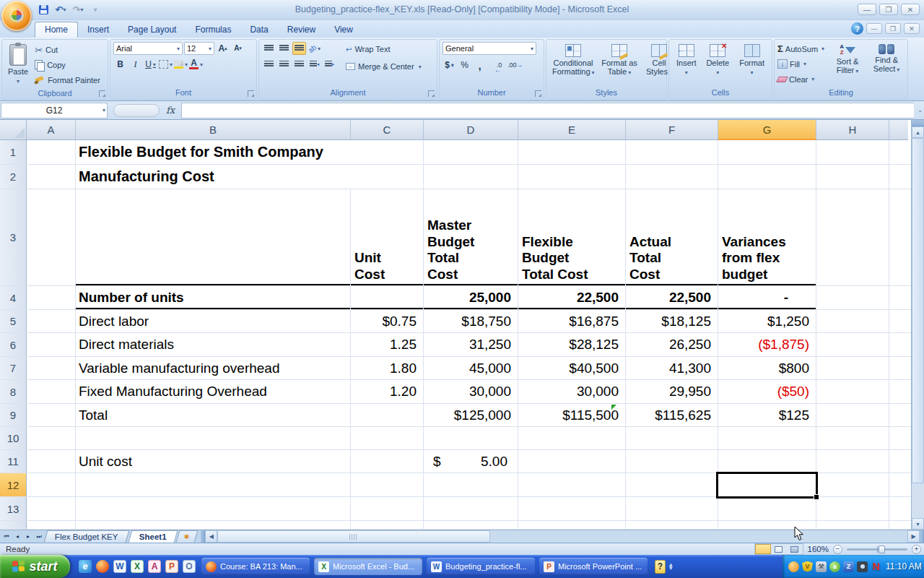 The height and width of the screenshot is (578, 924). Describe the element at coordinates (572, 485) in the screenshot. I see `cell-e12` at that location.